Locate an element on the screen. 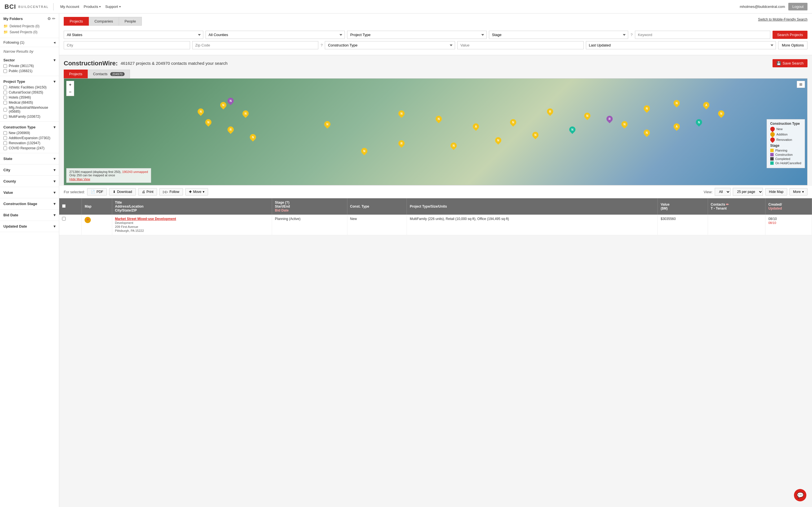 Image resolution: width=812 pixels, height=507 pixels. per-page-select: 25 per page is located at coordinates (748, 192).